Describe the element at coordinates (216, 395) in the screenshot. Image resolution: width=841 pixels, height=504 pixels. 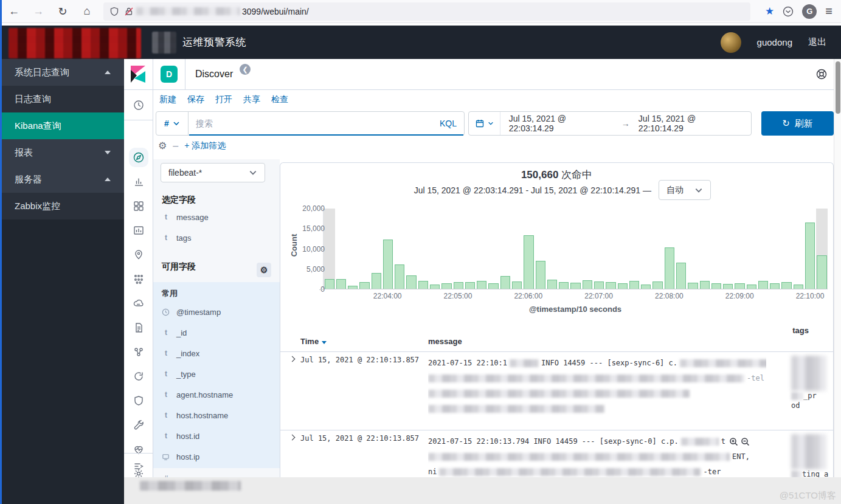
I see `field-item-agent.hostname: tagent.hostname` at that location.